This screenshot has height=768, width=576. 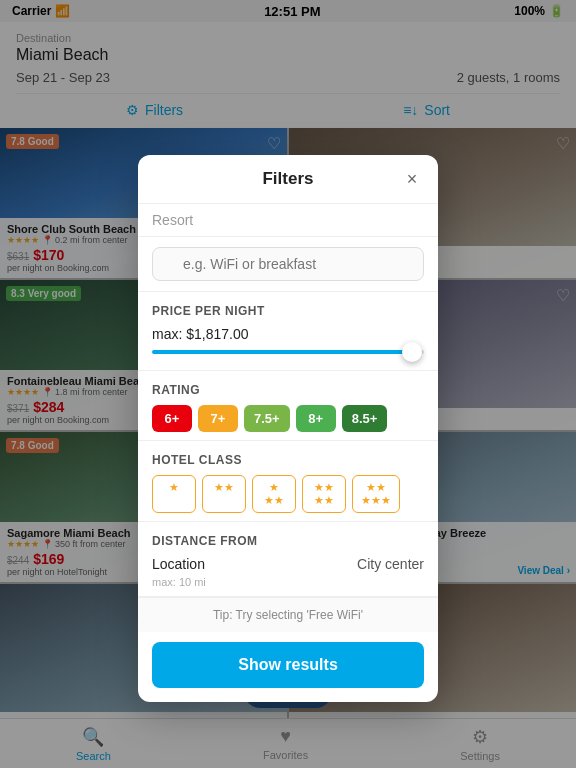 What do you see at coordinates (288, 390) in the screenshot?
I see `rating-section-title: RATING` at bounding box center [288, 390].